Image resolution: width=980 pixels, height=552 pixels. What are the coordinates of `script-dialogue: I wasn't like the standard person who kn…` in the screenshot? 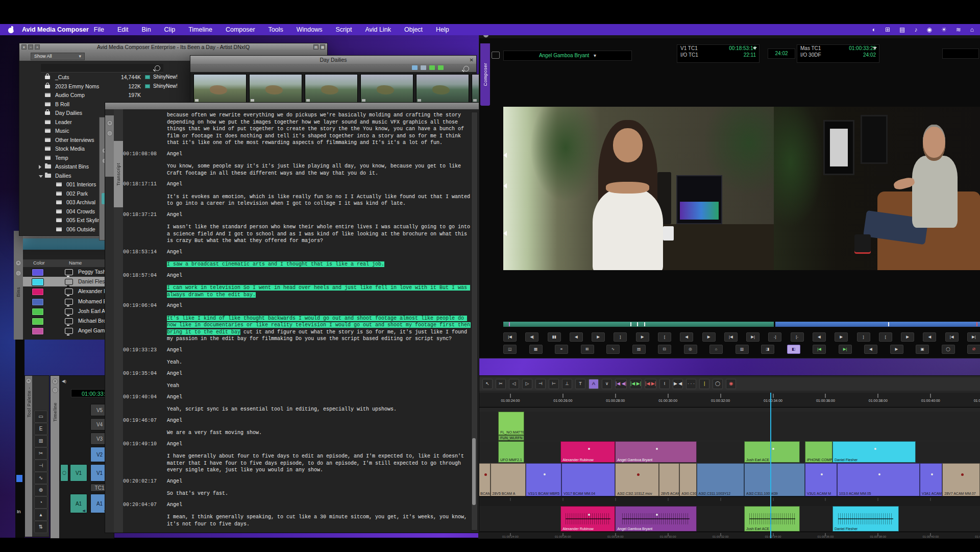 It's located at (318, 234).